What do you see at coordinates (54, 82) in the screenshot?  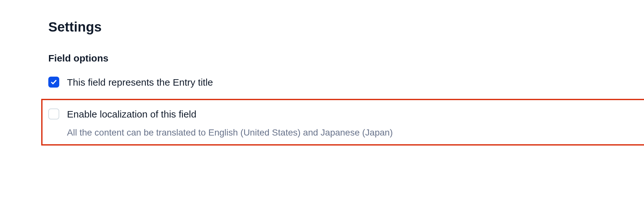 I see `entry-title-checkbox` at bounding box center [54, 82].